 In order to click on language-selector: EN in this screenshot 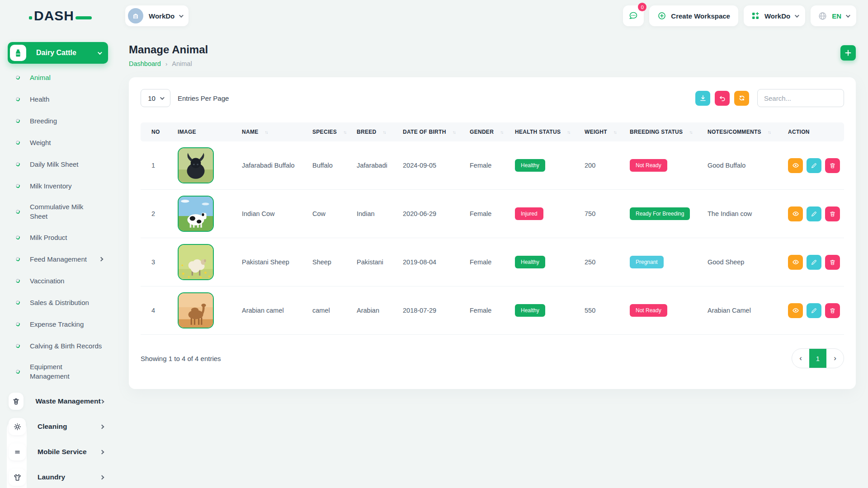, I will do `click(834, 16)`.